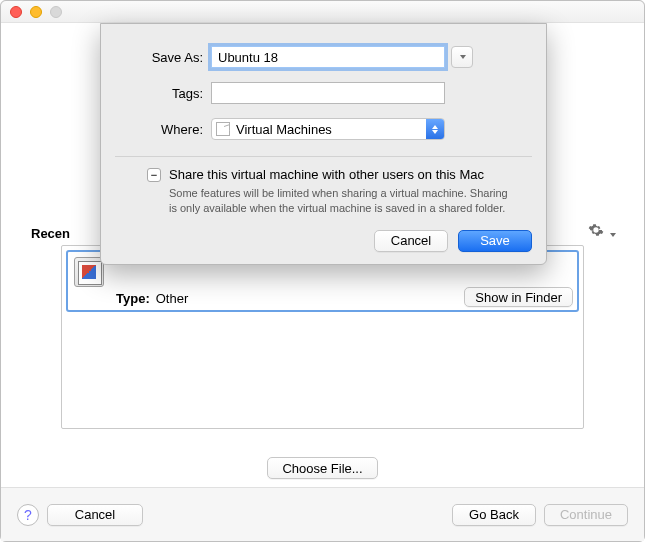 The image size is (645, 542). I want to click on type-label: Type:, so click(133, 298).